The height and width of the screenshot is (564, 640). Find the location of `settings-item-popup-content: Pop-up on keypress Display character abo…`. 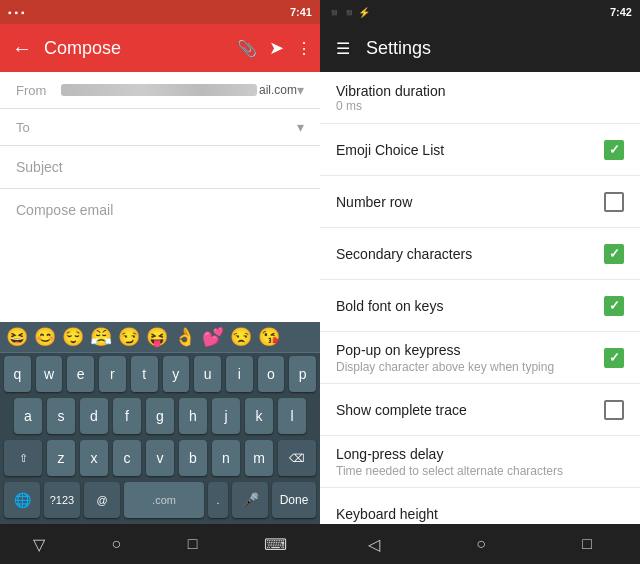

settings-item-popup-content: Pop-up on keypress Display character abo… is located at coordinates (470, 358).